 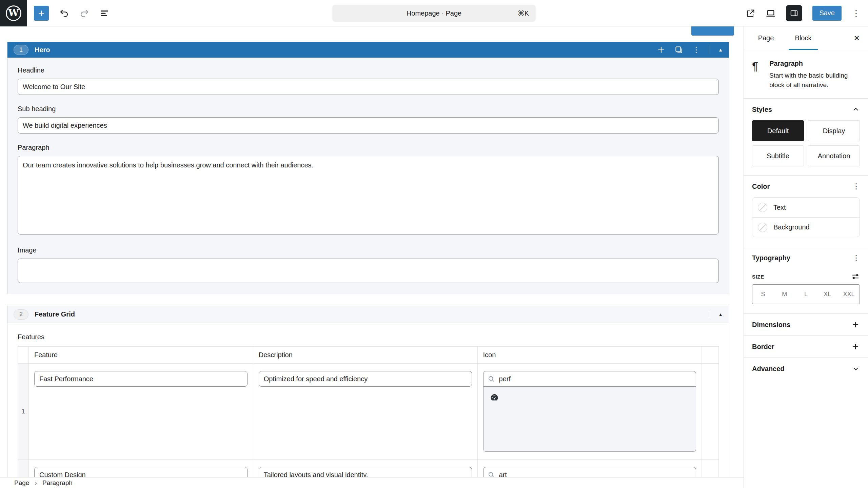 I want to click on tab-page: Page, so click(x=766, y=38).